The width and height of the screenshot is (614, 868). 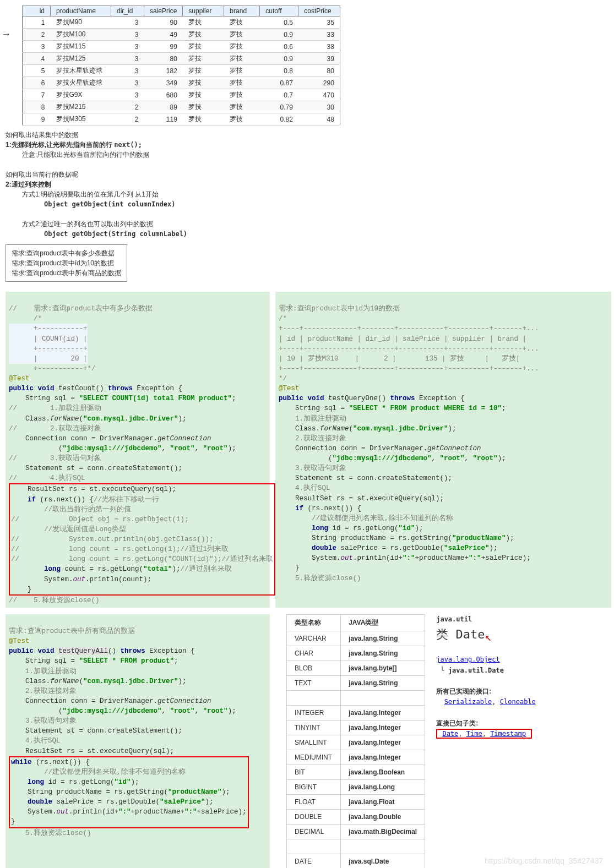 I want to click on table-cell: 90, so click(x=164, y=23).